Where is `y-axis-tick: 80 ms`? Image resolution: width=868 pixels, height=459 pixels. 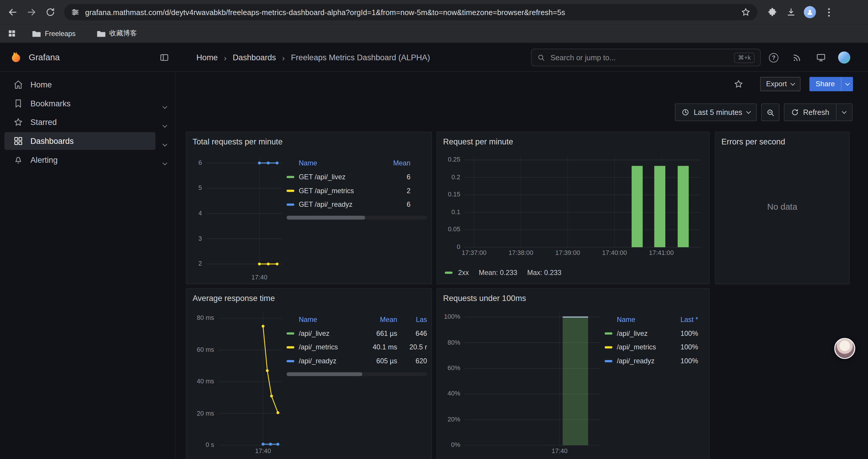
y-axis-tick: 80 ms is located at coordinates (206, 319).